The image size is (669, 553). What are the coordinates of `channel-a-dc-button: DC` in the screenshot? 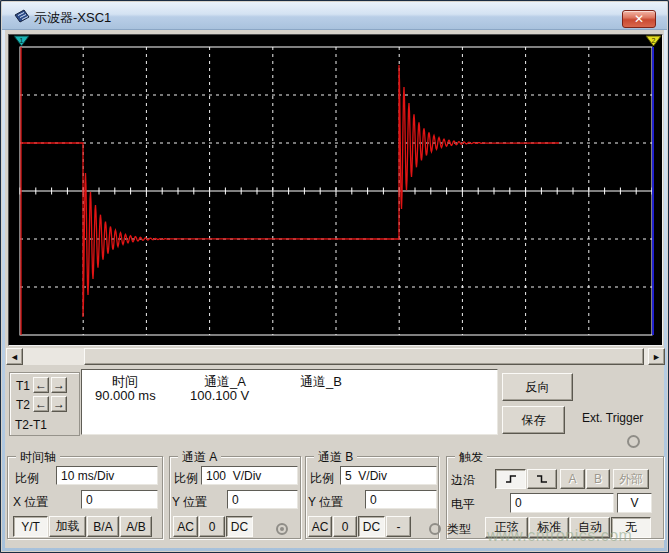 It's located at (240, 526).